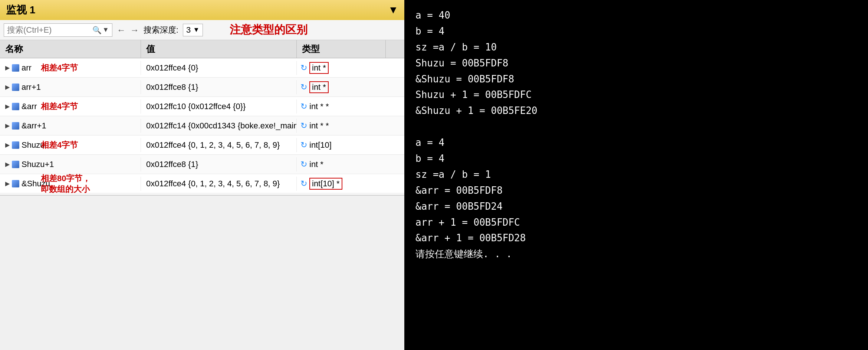 Image resolution: width=868 pixels, height=350 pixels. What do you see at coordinates (34, 126) in the screenshot?
I see `var-name: &arr+1` at bounding box center [34, 126].